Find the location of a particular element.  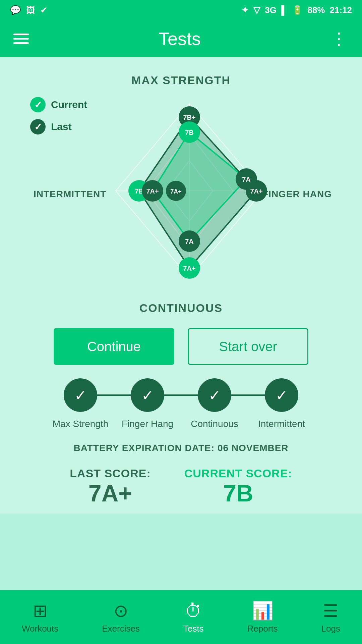

last-score-block: LAST SCORE: 7A+ is located at coordinates (110, 487).